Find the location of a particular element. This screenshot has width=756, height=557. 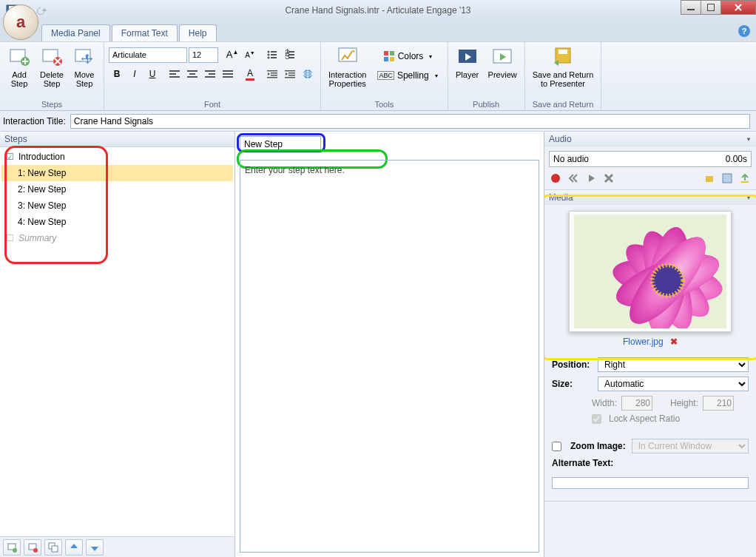

hyperlink-button is located at coordinates (308, 74).